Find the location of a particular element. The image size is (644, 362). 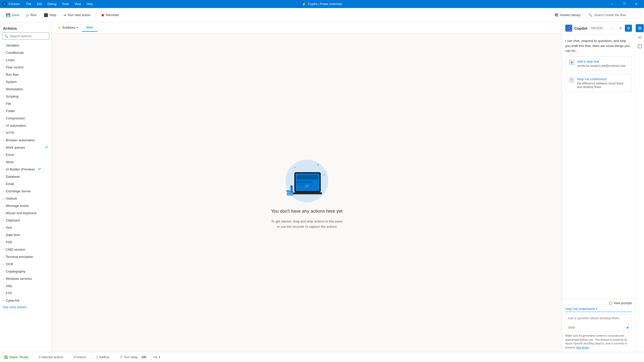

action-terminal-emulation: › Terminal emulation is located at coordinates (26, 257).